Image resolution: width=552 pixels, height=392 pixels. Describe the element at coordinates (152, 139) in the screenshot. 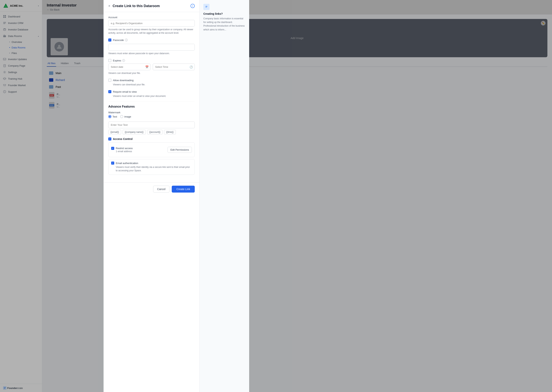

I see `access-control-row: Access Control` at that location.